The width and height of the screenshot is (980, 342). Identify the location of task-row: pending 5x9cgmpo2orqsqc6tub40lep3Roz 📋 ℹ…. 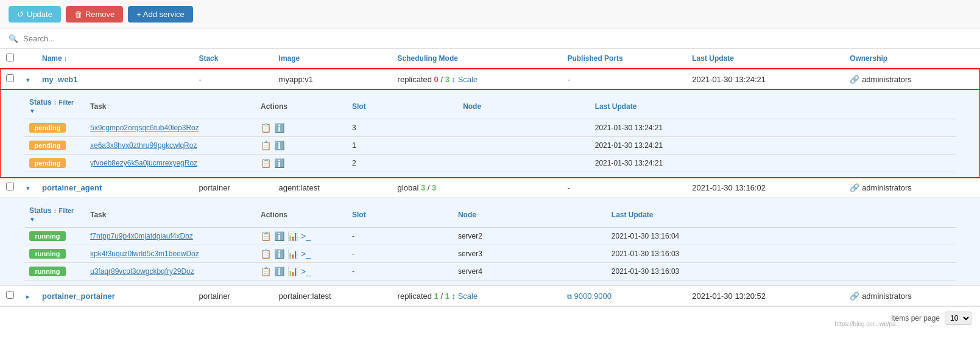
(490, 128).